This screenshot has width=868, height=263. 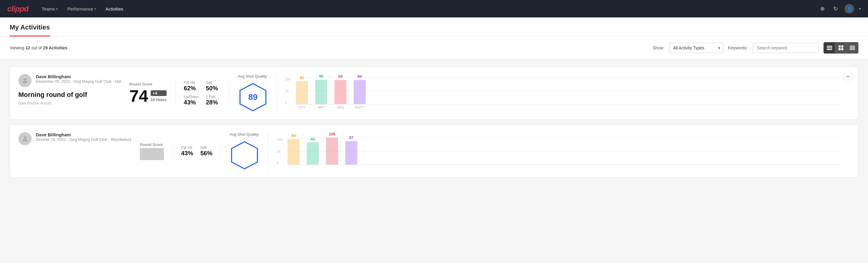 What do you see at coordinates (148, 93) in the screenshot?
I see `round-score-section: Round Score 74 +4 18 Holes` at bounding box center [148, 93].